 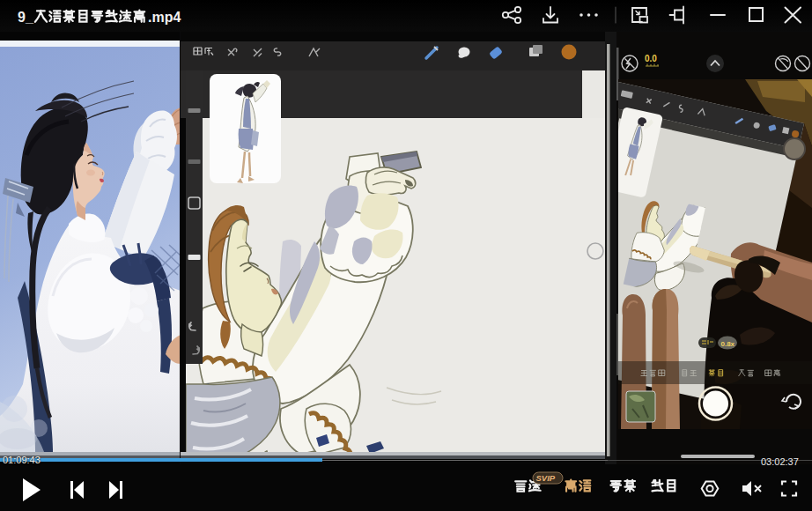 What do you see at coordinates (546, 478) in the screenshot?
I see `svg-text: SVIP` at bounding box center [546, 478].